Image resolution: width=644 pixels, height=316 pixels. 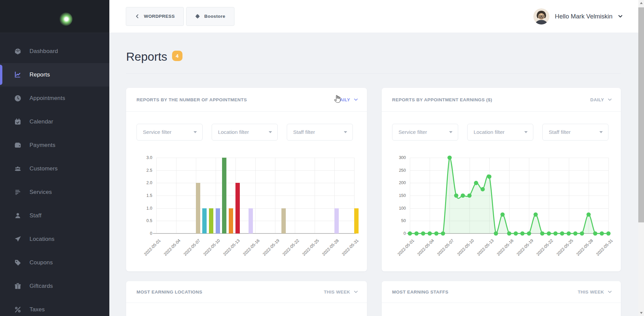 What do you see at coordinates (55, 16) in the screenshot?
I see `app-logo` at bounding box center [55, 16].